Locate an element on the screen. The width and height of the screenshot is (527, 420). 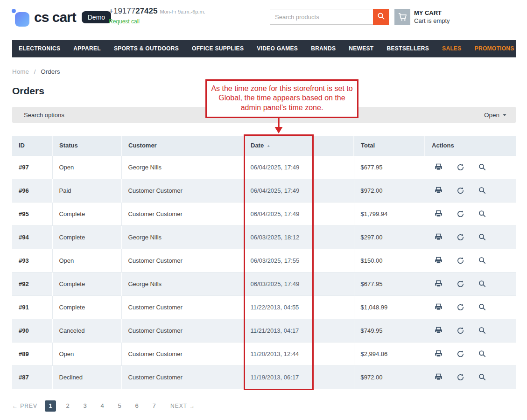
cell-date: 11/21/2013, 04:17 is located at coordinates (279, 330).